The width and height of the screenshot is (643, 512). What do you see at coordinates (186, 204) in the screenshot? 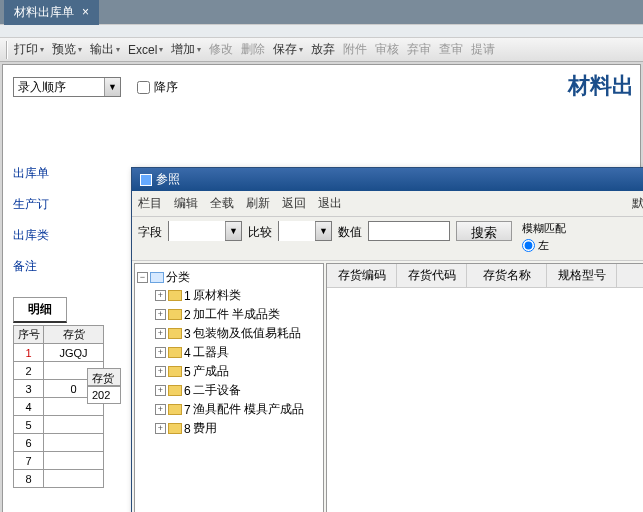
I see `menu-edit: 编辑` at bounding box center [186, 204].